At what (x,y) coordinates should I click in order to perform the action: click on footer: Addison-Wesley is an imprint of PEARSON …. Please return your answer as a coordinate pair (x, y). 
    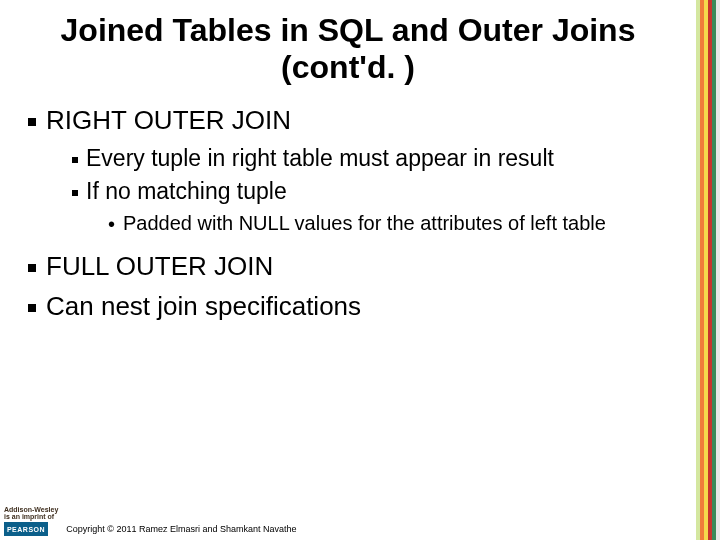
    Looking at the image, I should click on (348, 520).